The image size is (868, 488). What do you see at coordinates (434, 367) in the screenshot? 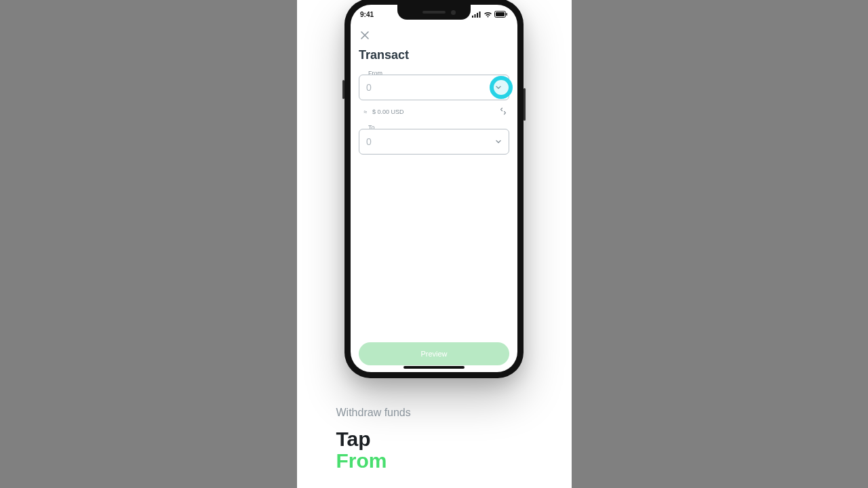
I see `home-indicator` at bounding box center [434, 367].